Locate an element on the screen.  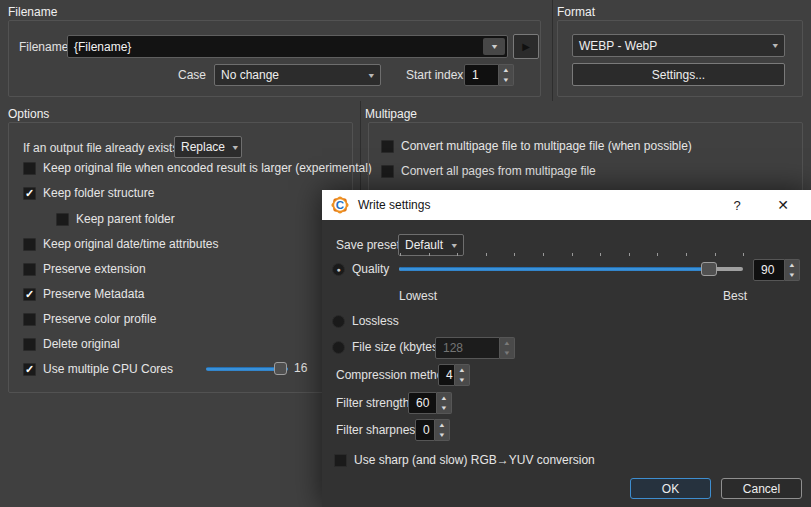
quality-radio: ● is located at coordinates (338, 270).